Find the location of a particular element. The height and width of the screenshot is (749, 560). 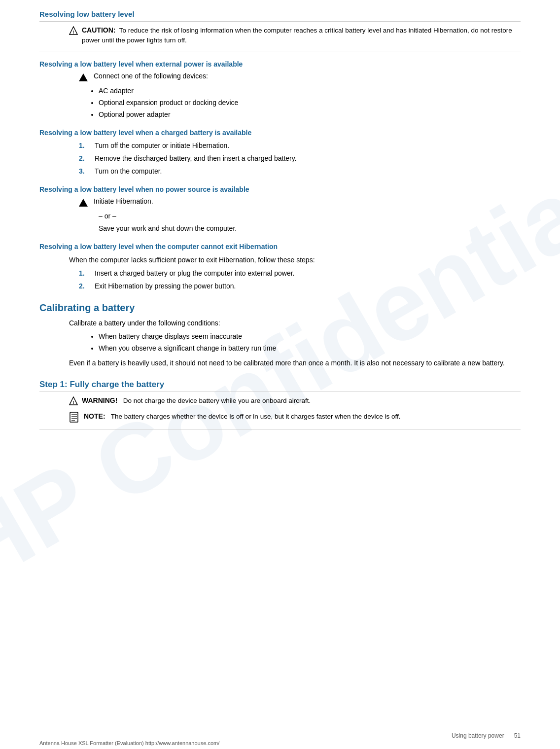

list-item: Optional power adapter is located at coordinates (310, 114).